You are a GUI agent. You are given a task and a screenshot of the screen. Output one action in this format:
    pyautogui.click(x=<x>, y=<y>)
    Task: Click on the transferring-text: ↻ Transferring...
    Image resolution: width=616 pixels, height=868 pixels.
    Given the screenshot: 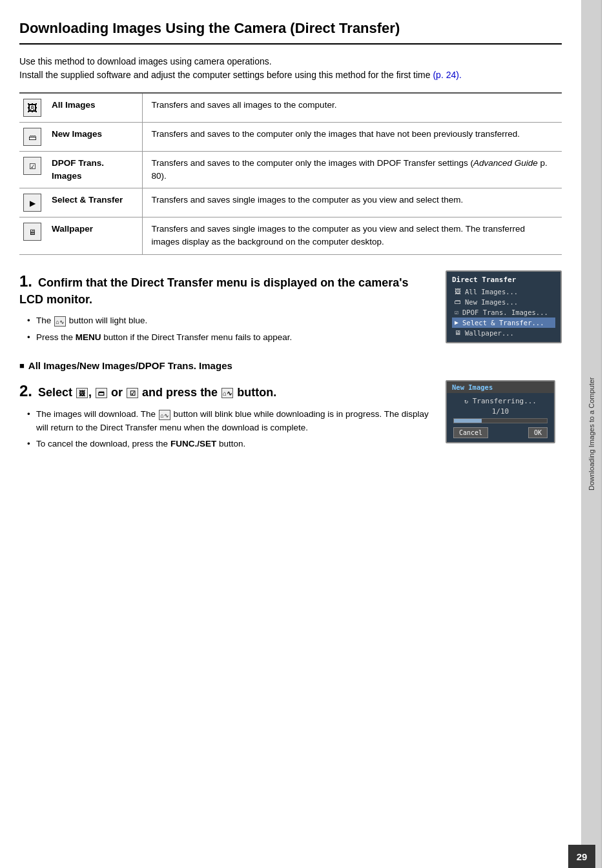 What is the action you would take?
    pyautogui.click(x=500, y=401)
    